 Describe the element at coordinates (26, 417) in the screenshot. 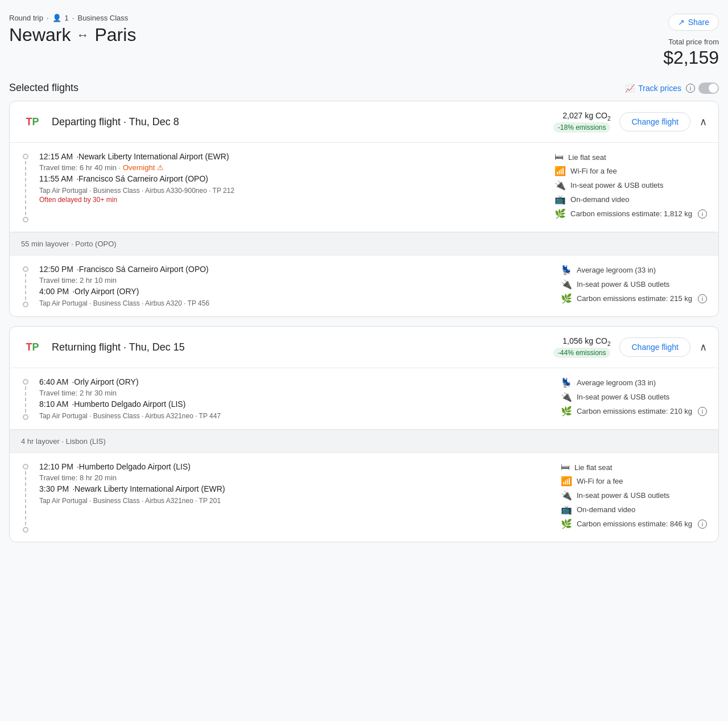

I see `ret-seg1-dot-bottom` at that location.